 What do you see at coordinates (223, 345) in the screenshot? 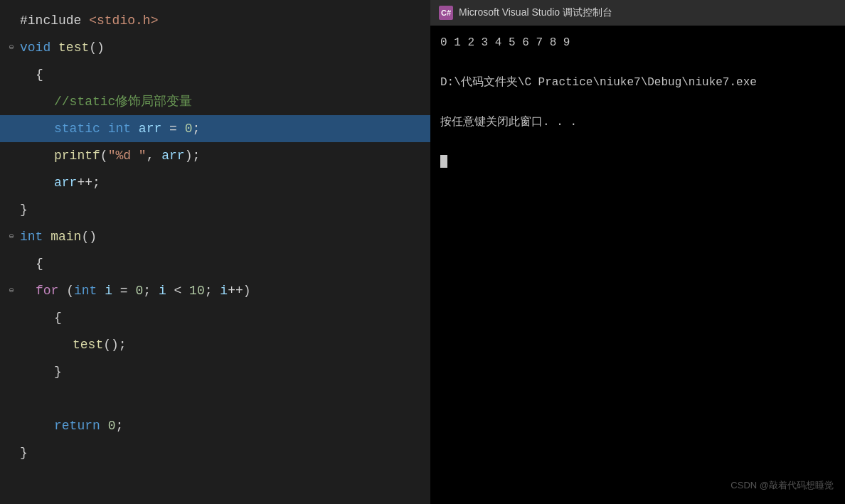
I see `line-content-13: test();` at bounding box center [223, 345].